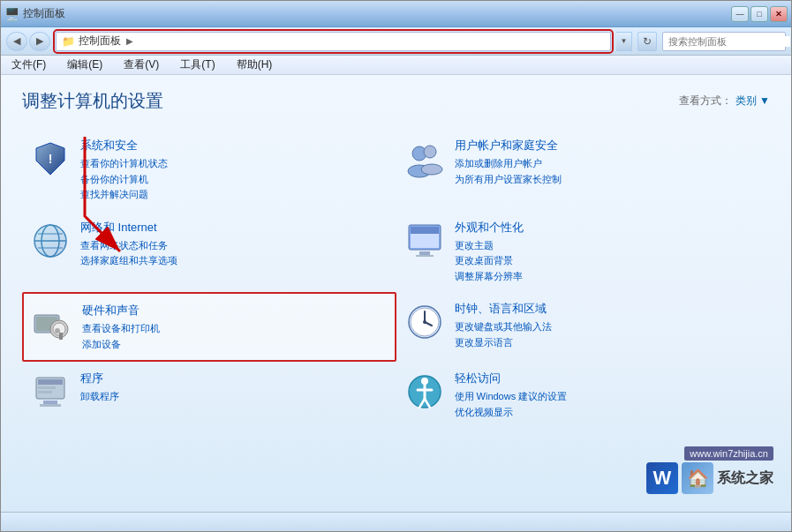  I want to click on category-title-programs: 程序, so click(100, 378).